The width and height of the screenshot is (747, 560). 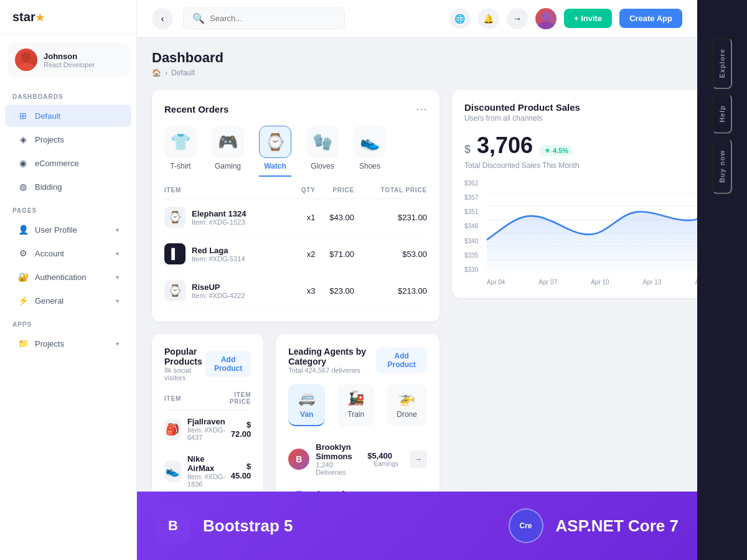 I want to click on sidebar-item-bidding: ◍ Bidding, so click(x=68, y=187).